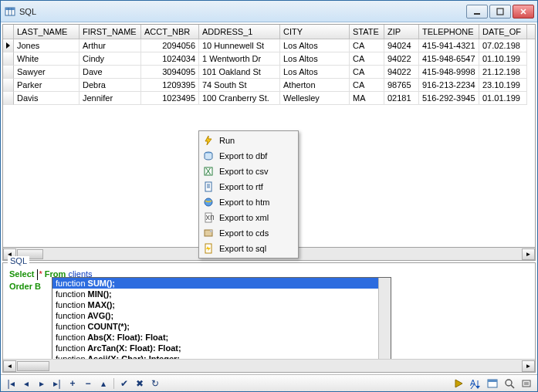  I want to click on col-address: ADDRESS_1, so click(239, 32).